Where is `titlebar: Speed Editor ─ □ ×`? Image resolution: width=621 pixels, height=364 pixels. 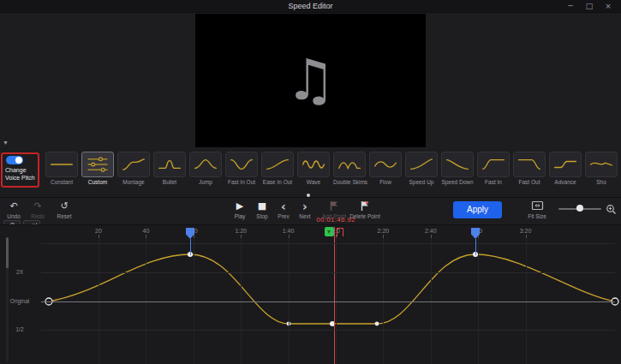
titlebar: Speed Editor ─ □ × is located at coordinates (310, 7).